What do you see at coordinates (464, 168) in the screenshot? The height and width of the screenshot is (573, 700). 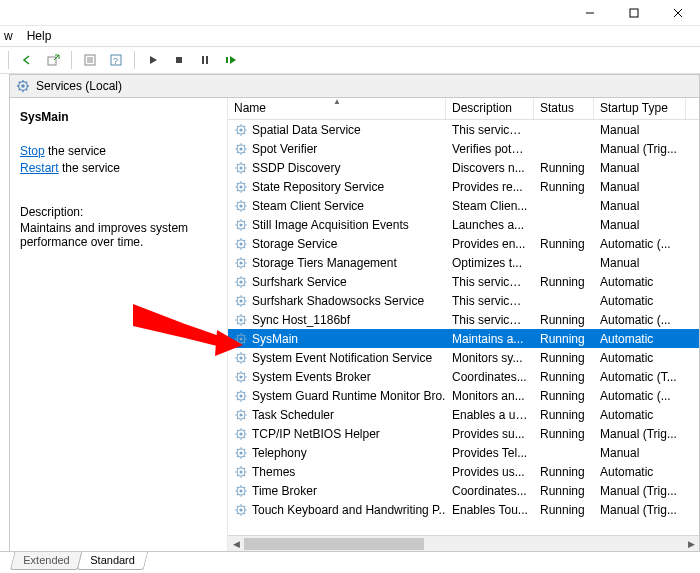 I see `table-row: SSDP DiscoveryDiscovers n...RunningManua…` at bounding box center [464, 168].